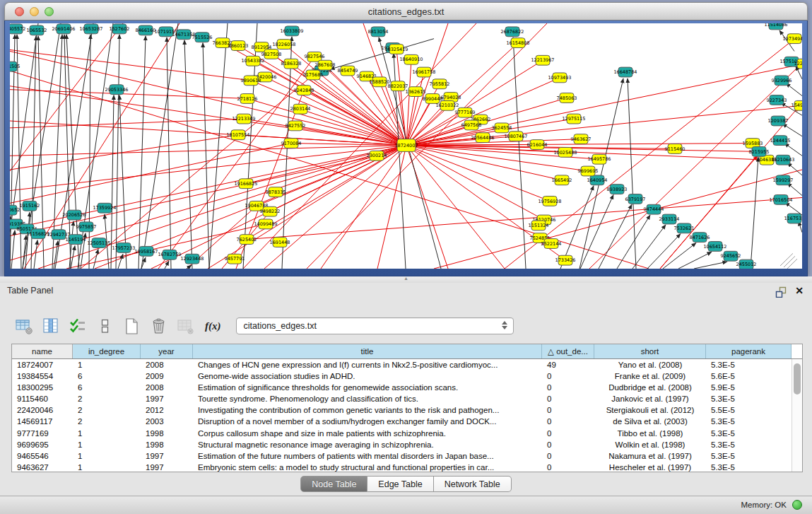 The width and height of the screenshot is (812, 514). I want to click on network-node: 5878335, so click(276, 192).